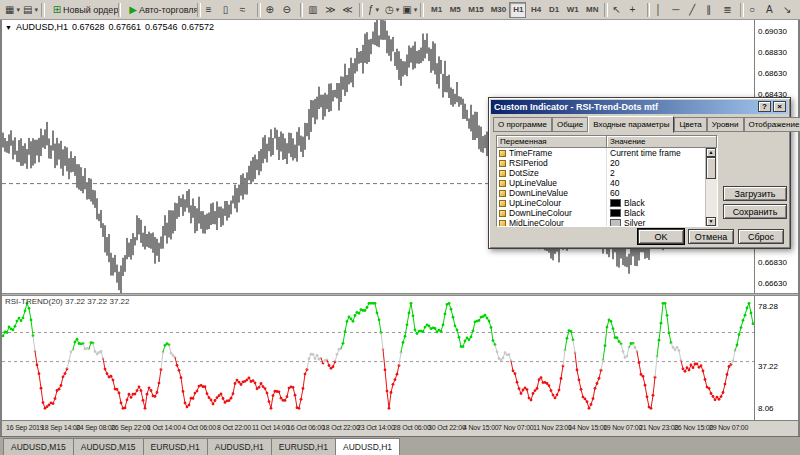 Image resolution: width=800 pixels, height=455 pixels. Describe the element at coordinates (712, 10) in the screenshot. I see `equidistant-channel-button: ∥` at that location.